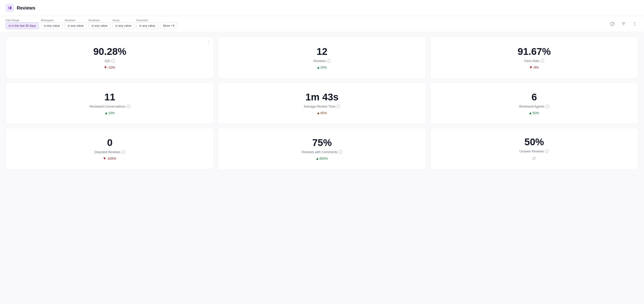  What do you see at coordinates (322, 158) in the screenshot?
I see `metric-change: 650%` at bounding box center [322, 158].